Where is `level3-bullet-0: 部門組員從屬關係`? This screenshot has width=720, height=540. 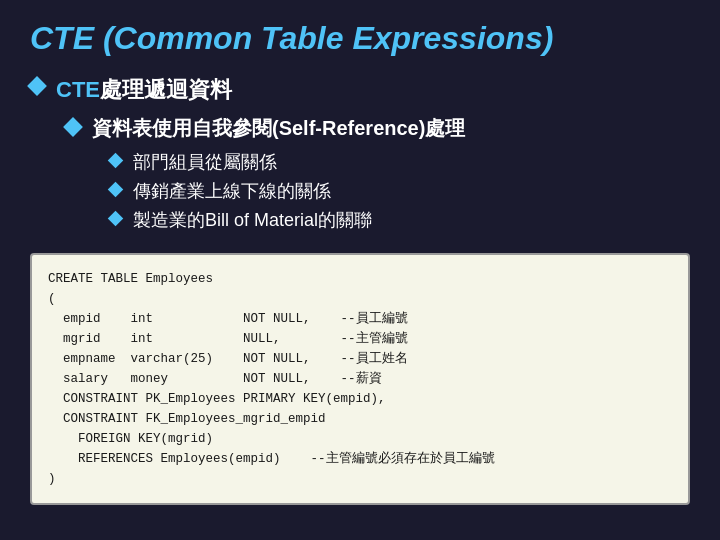
level3-bullet-0: 部門組員從屬關係 is located at coordinates (400, 162).